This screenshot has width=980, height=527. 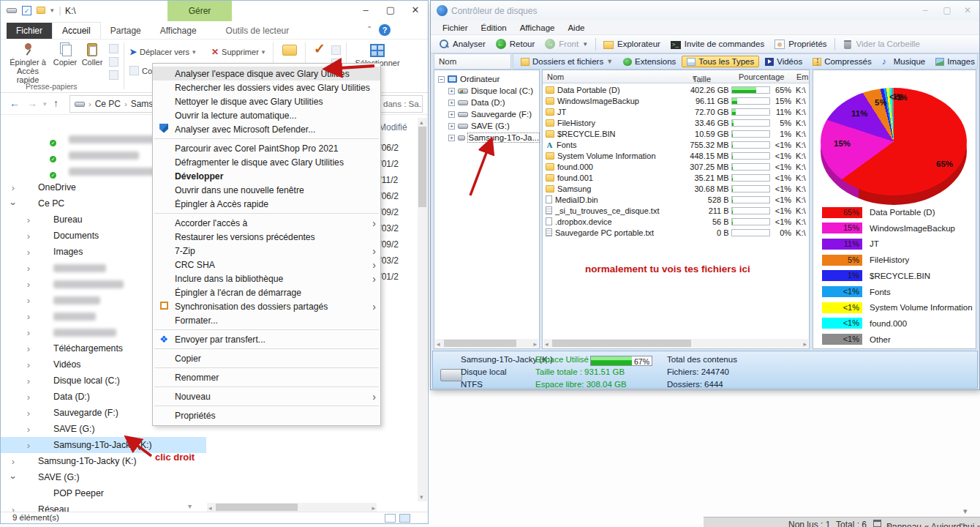 What do you see at coordinates (257, 31) in the screenshot?
I see `tab-outils-lecteur: Outils de lecteur` at bounding box center [257, 31].